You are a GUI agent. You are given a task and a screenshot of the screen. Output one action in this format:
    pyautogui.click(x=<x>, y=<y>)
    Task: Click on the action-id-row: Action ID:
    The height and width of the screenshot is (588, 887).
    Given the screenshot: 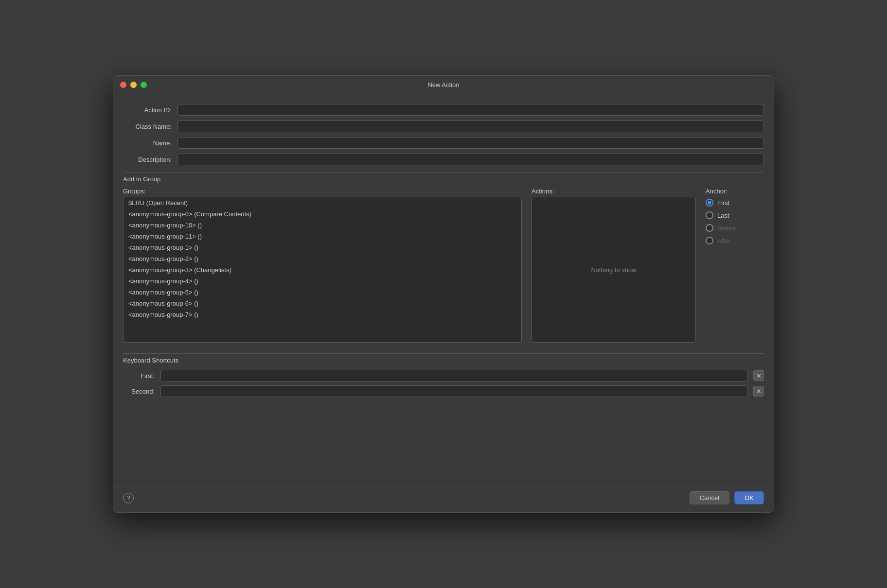 What is the action you would take?
    pyautogui.click(x=444, y=110)
    